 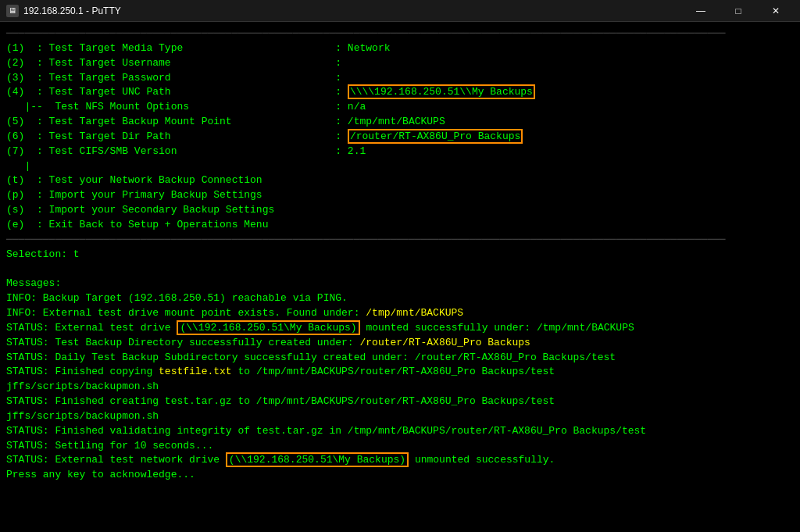 I want to click on msg-6: STATUS: Finished copying testfile.txt to…, so click(x=400, y=372).